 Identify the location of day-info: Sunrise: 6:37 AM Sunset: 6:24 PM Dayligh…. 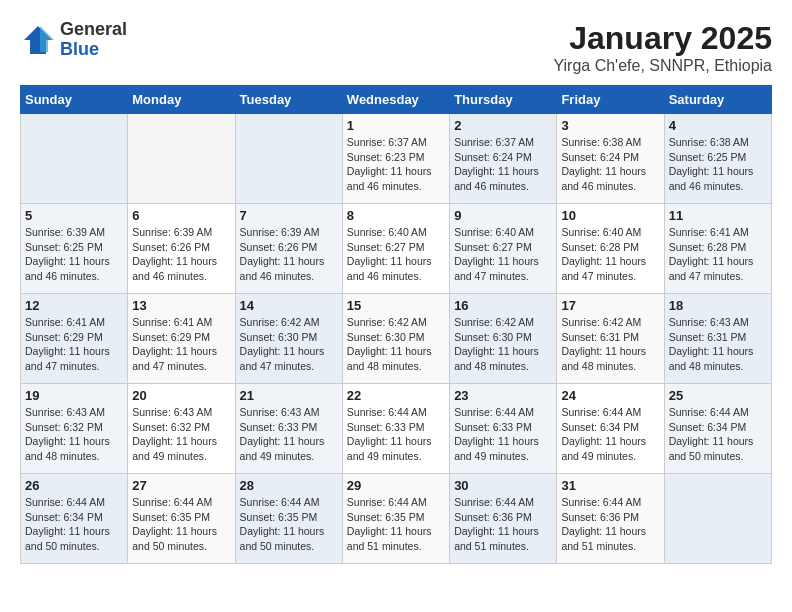
(503, 164).